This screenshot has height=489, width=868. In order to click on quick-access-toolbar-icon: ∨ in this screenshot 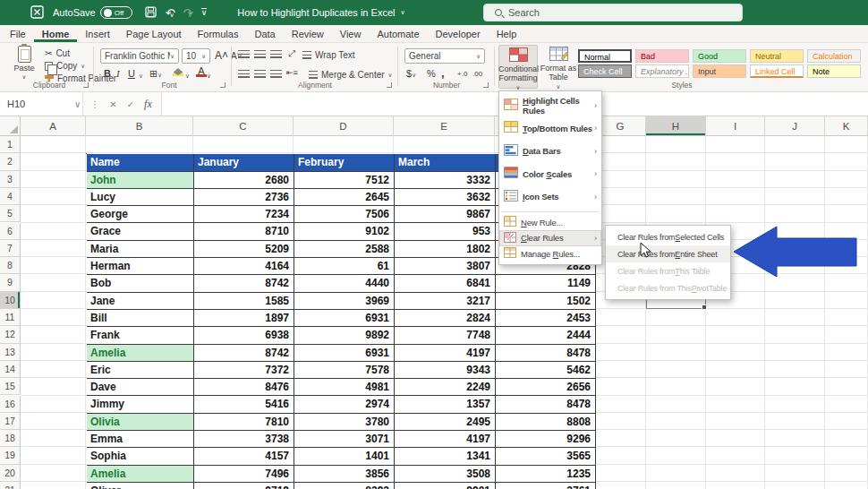, I will do `click(204, 13)`.